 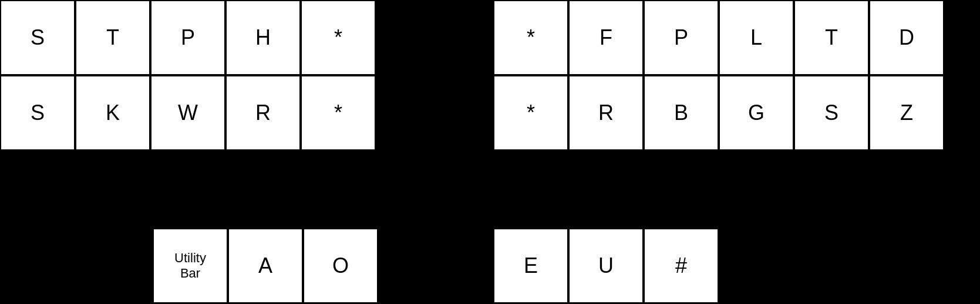 What do you see at coordinates (531, 38) in the screenshot?
I see `key-star-right-top: *` at bounding box center [531, 38].